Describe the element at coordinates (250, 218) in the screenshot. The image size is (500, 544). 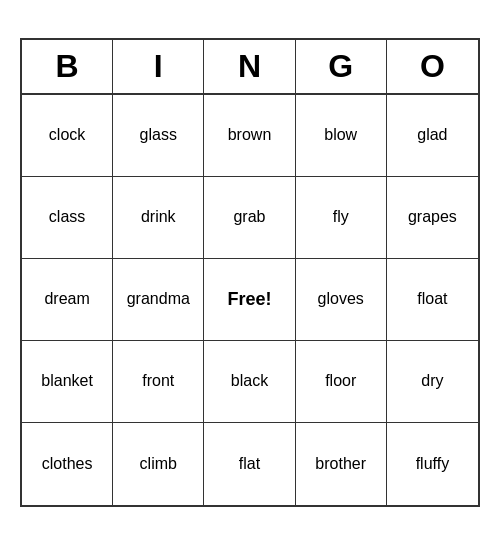
I see `bingo-cell-7: grab` at that location.